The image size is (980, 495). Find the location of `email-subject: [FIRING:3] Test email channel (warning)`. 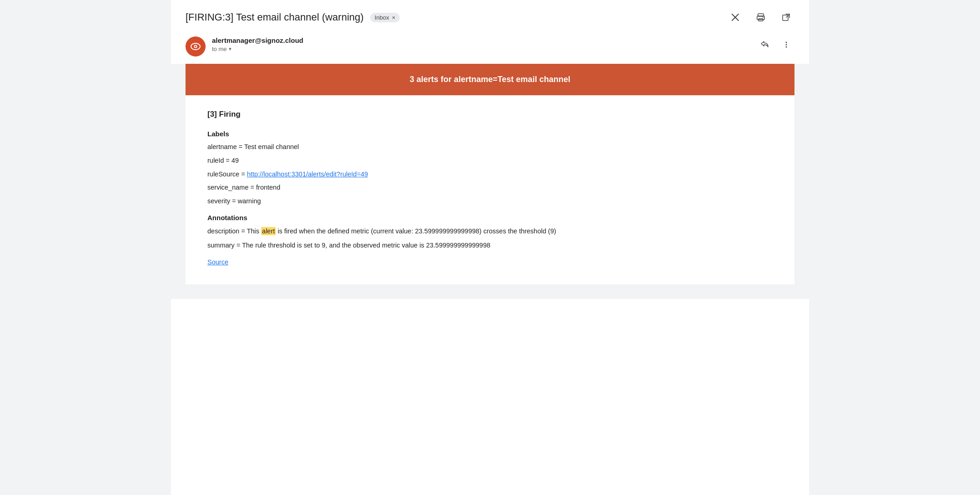

email-subject: [FIRING:3] Test email channel (warning) is located at coordinates (274, 17).